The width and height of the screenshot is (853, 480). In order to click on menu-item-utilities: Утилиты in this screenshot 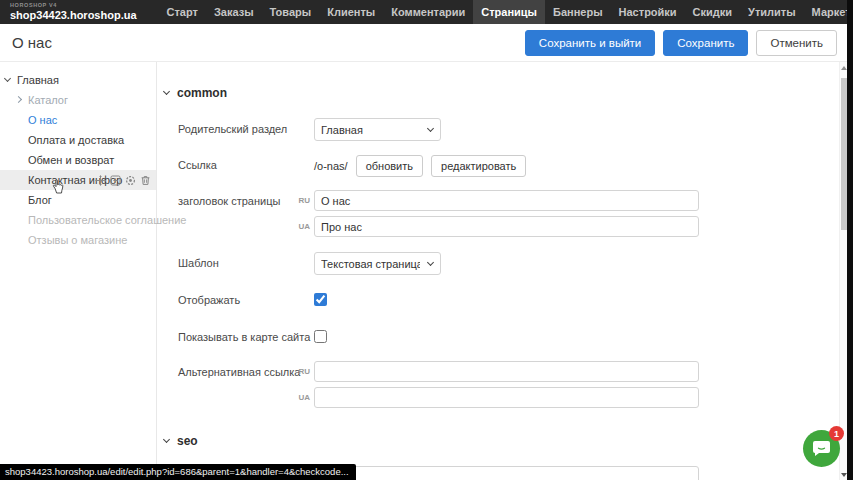, I will do `click(772, 12)`.